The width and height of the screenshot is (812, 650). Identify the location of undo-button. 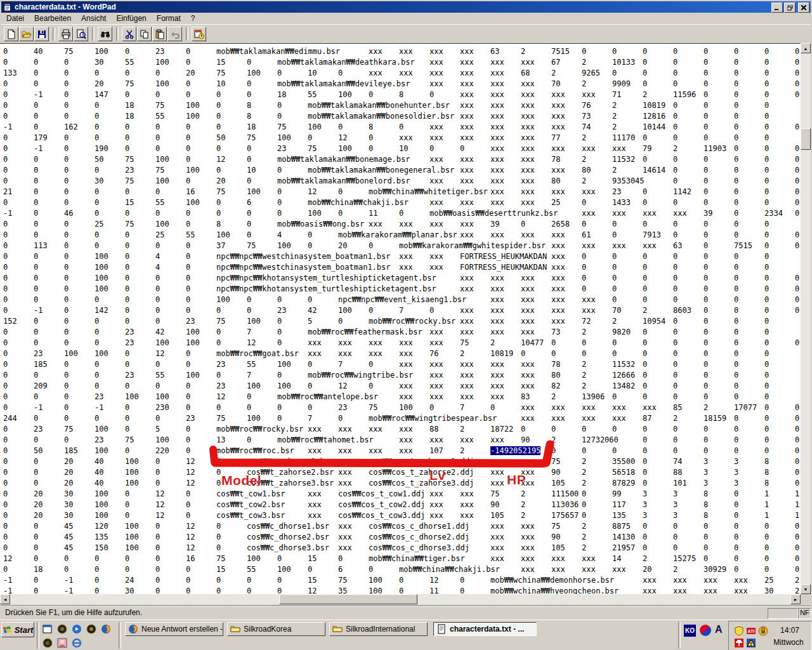
(175, 34).